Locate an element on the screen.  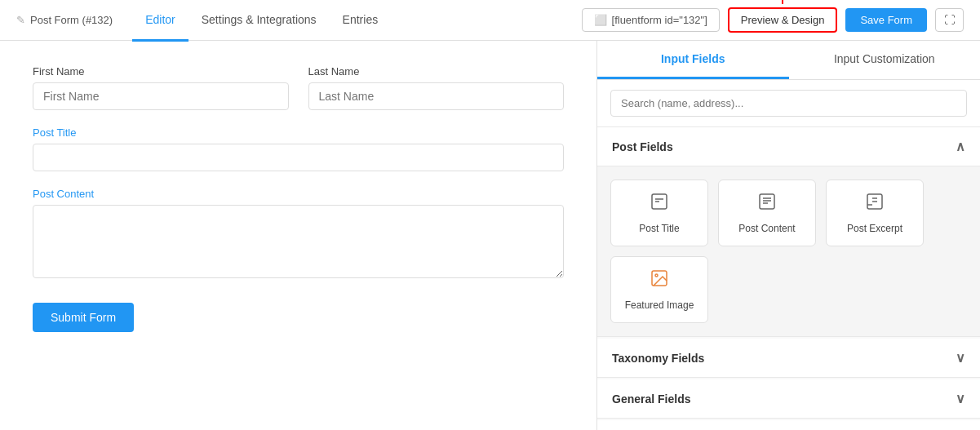
general-fields-label: General Fields is located at coordinates (651, 399).